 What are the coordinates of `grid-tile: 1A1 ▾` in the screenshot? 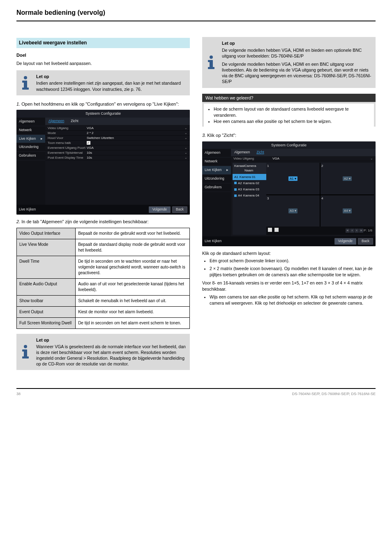 It's located at (293, 178).